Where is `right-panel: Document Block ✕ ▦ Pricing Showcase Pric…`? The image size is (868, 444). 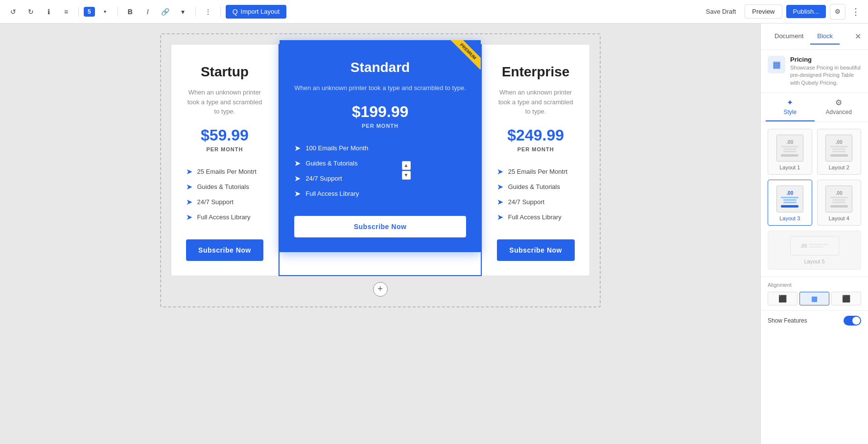
right-panel: Document Block ✕ ▦ Pricing Showcase Pric… is located at coordinates (814, 234).